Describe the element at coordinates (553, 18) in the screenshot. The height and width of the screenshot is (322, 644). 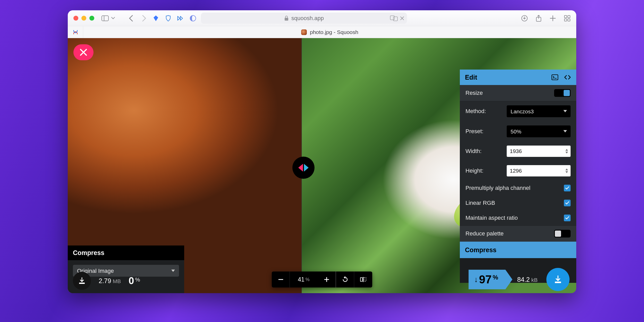
I see `new-tab-icon` at that location.